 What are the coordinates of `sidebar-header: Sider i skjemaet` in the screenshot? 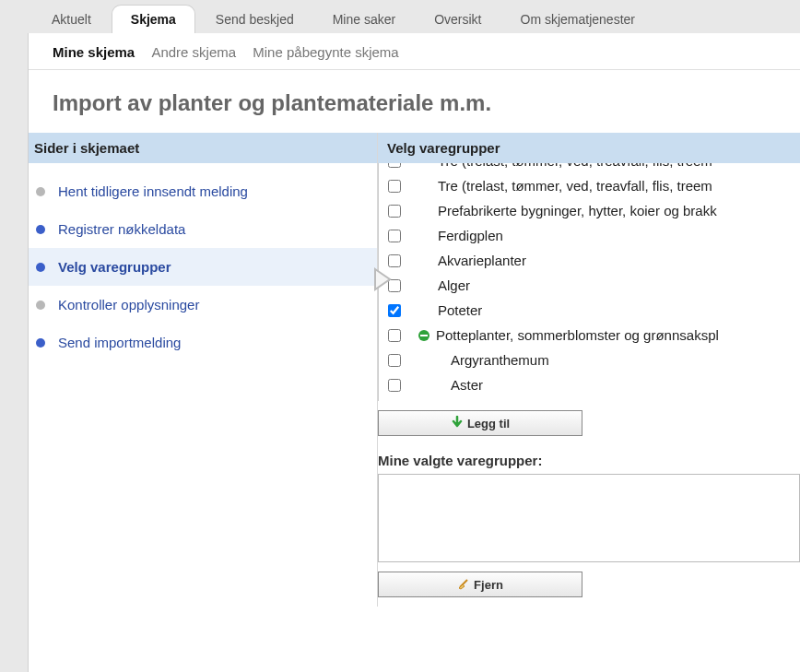 It's located at (203, 147).